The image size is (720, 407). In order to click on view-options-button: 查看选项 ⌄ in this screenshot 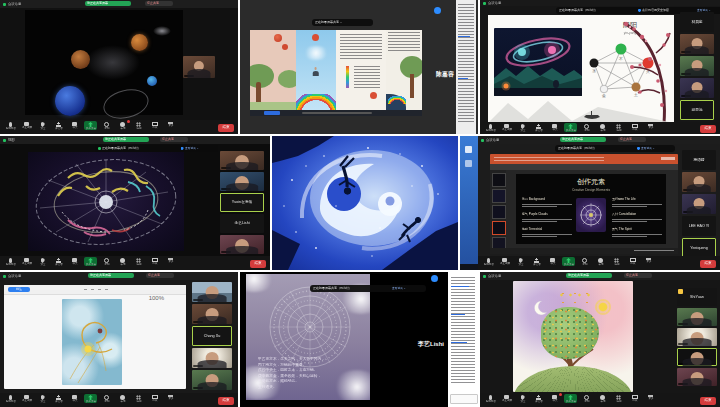, I will do `click(192, 148)`.